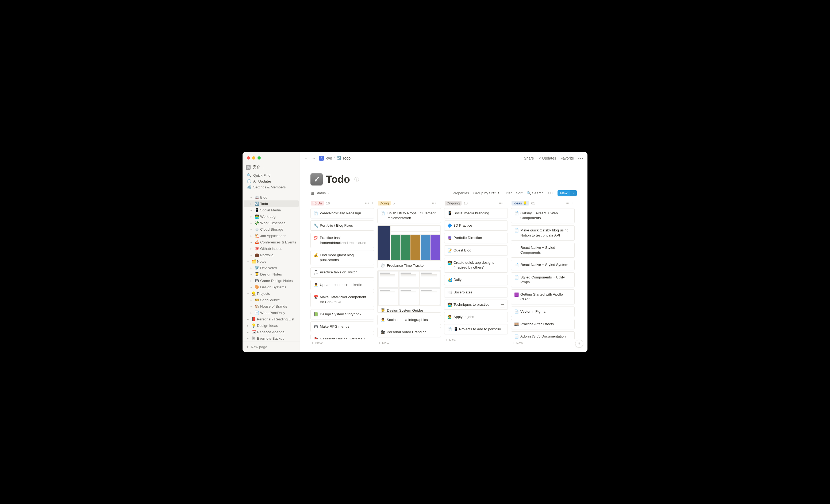 The image size is (830, 504). I want to click on page-icon: ✓, so click(317, 179).